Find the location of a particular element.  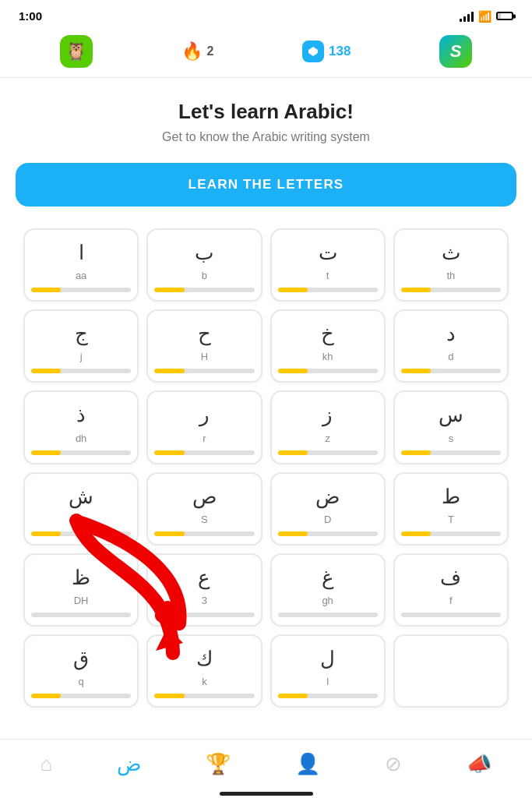

letter-card: بb is located at coordinates (204, 265).